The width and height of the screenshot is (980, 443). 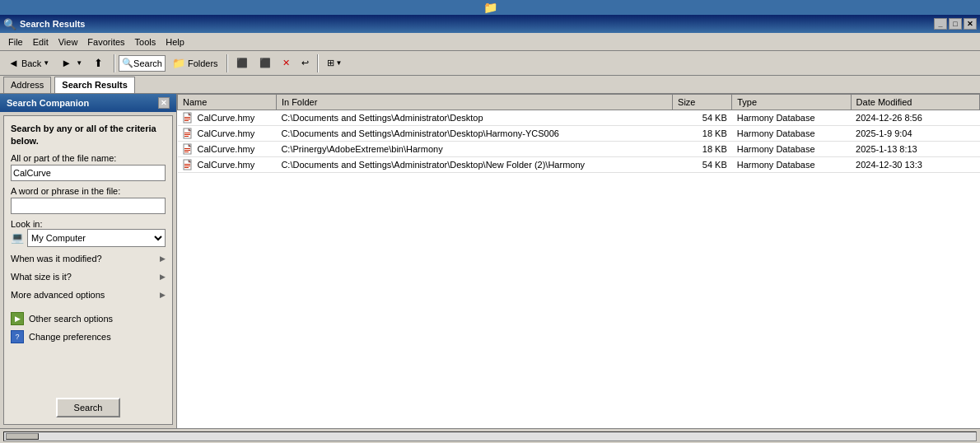 I want to click on file-icon, so click(x=189, y=149).